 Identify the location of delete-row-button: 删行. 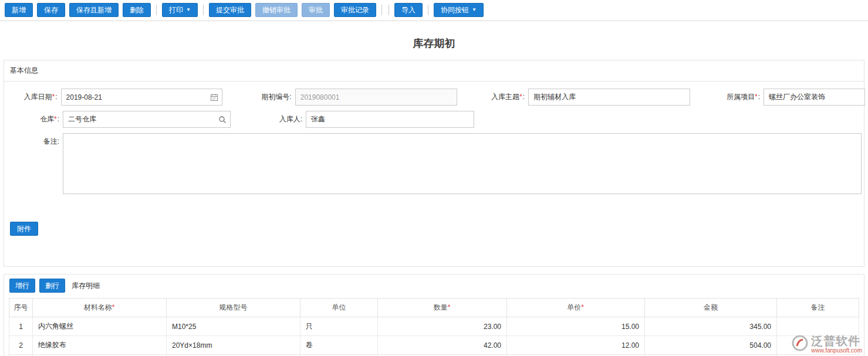
(52, 286).